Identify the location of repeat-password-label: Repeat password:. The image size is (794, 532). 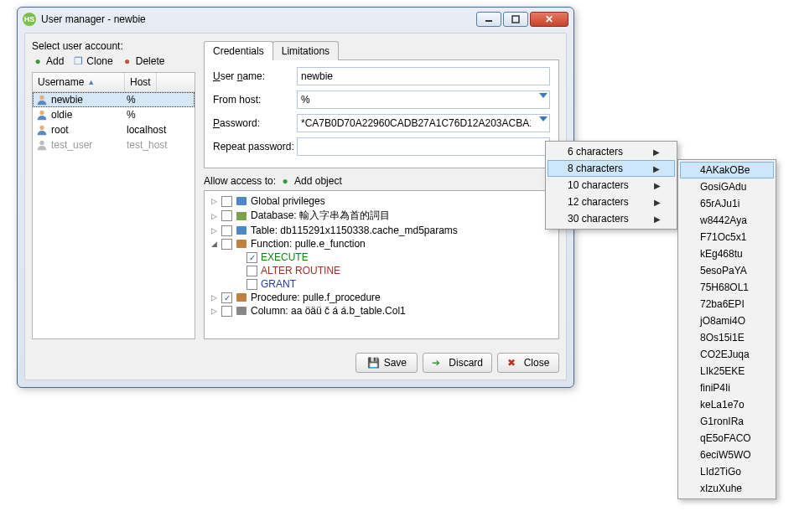
(255, 147).